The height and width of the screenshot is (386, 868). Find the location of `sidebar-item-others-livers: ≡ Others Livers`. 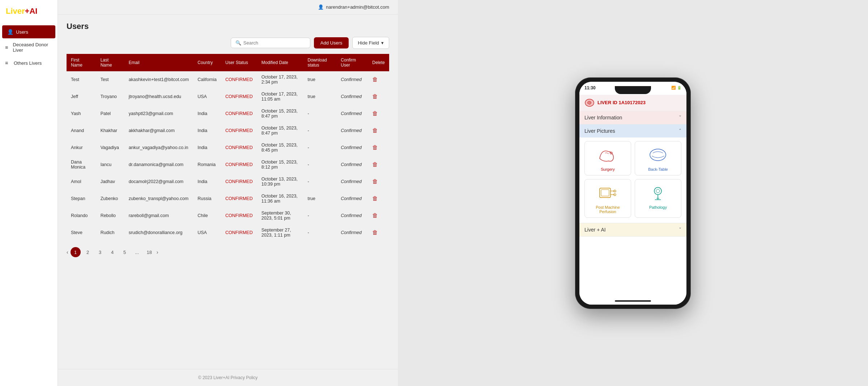

sidebar-item-others-livers: ≡ Others Livers is located at coordinates (29, 63).